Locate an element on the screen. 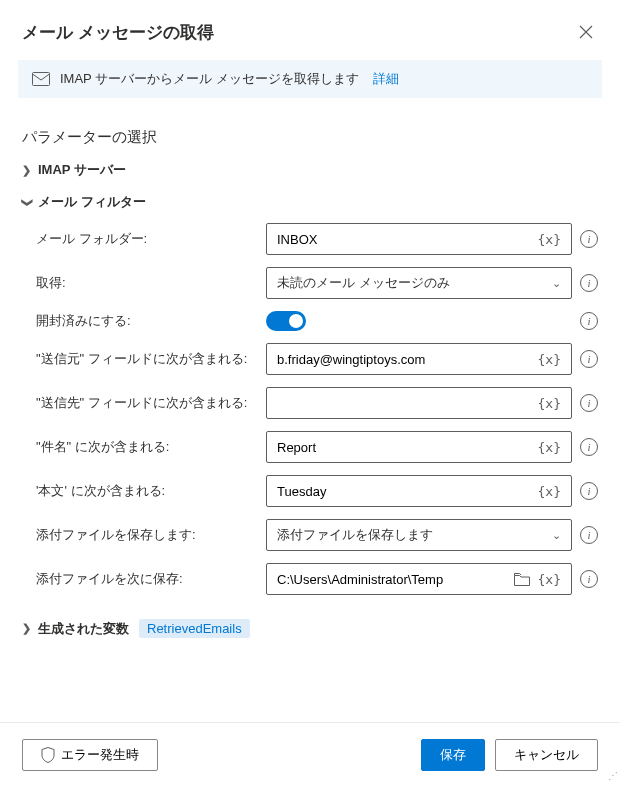  save-to-field is located at coordinates (394, 579).